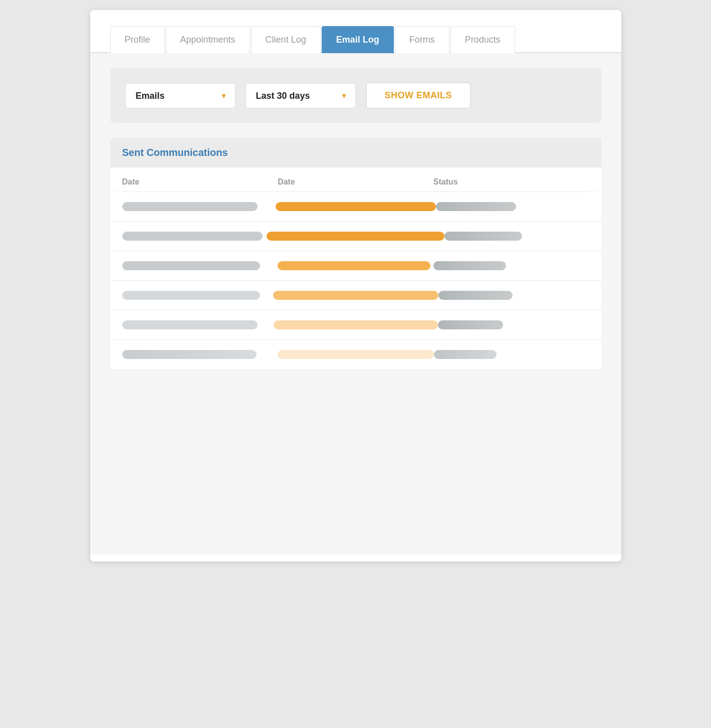 Image resolution: width=711 pixels, height=728 pixels. What do you see at coordinates (180, 96) in the screenshot?
I see `type-select-wrapper: Emails SMS ▼` at bounding box center [180, 96].